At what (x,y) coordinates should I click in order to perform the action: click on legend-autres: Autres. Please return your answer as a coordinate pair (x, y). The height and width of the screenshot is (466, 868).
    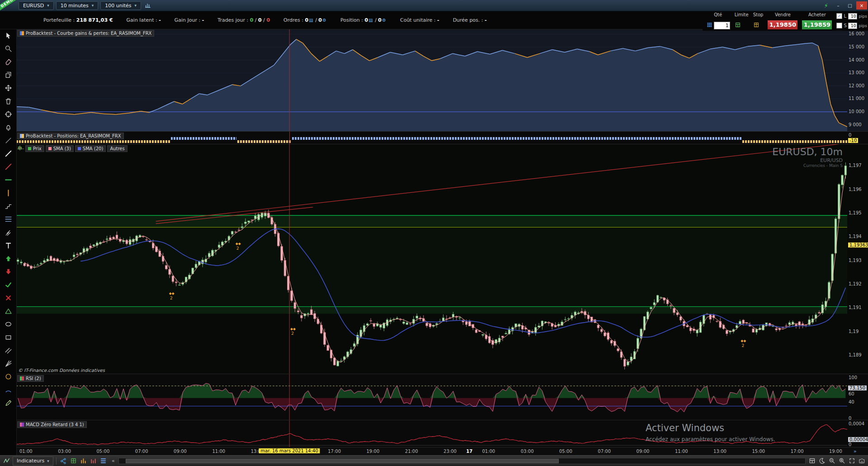
    Looking at the image, I should click on (117, 148).